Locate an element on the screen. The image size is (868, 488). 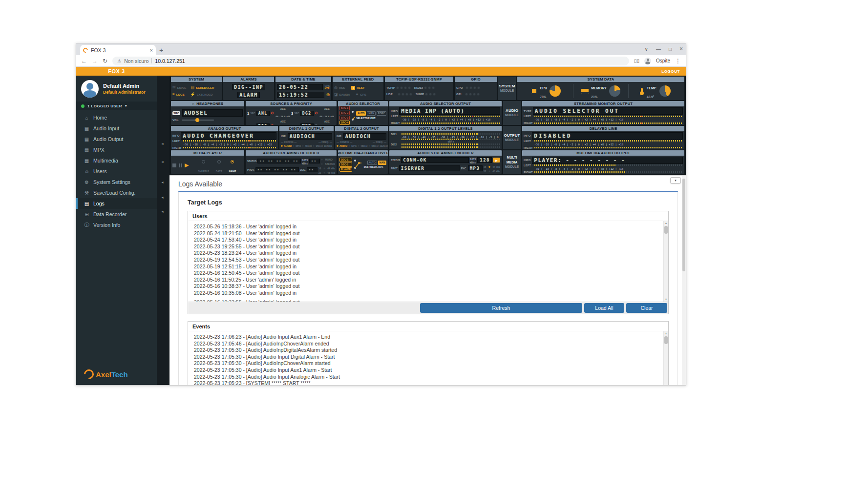
profile-avatar-icon is located at coordinates (648, 61).